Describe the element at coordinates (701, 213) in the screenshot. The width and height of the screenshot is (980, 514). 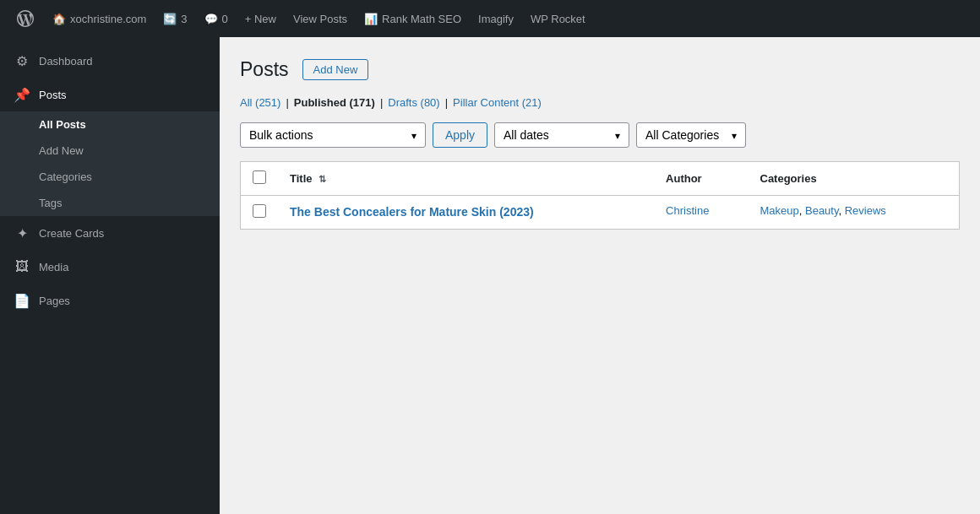
I see `post-author-cell: Christine` at that location.